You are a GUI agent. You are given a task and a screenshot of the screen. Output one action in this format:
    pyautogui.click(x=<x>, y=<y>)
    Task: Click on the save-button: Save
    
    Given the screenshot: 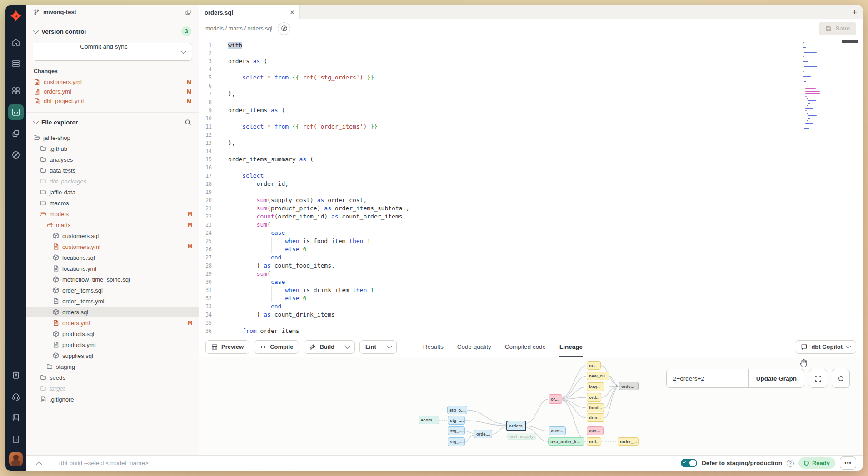 What is the action you would take?
    pyautogui.click(x=838, y=29)
    